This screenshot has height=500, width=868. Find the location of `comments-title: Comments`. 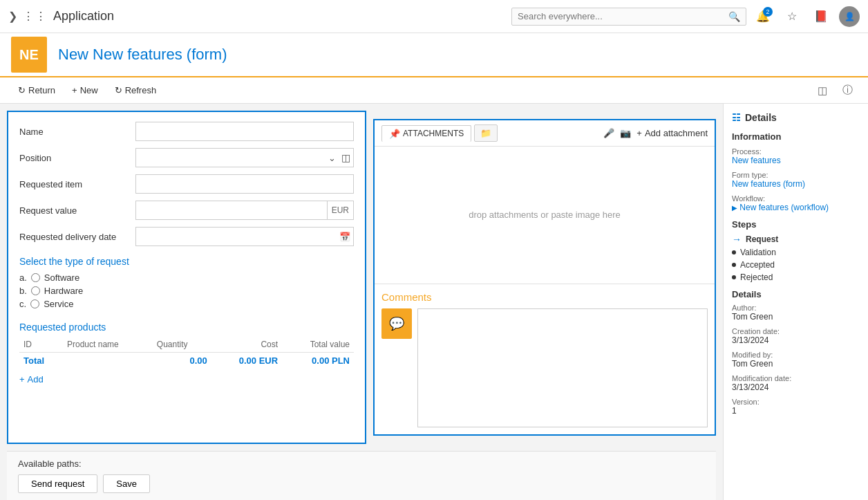

comments-title: Comments is located at coordinates (545, 297).